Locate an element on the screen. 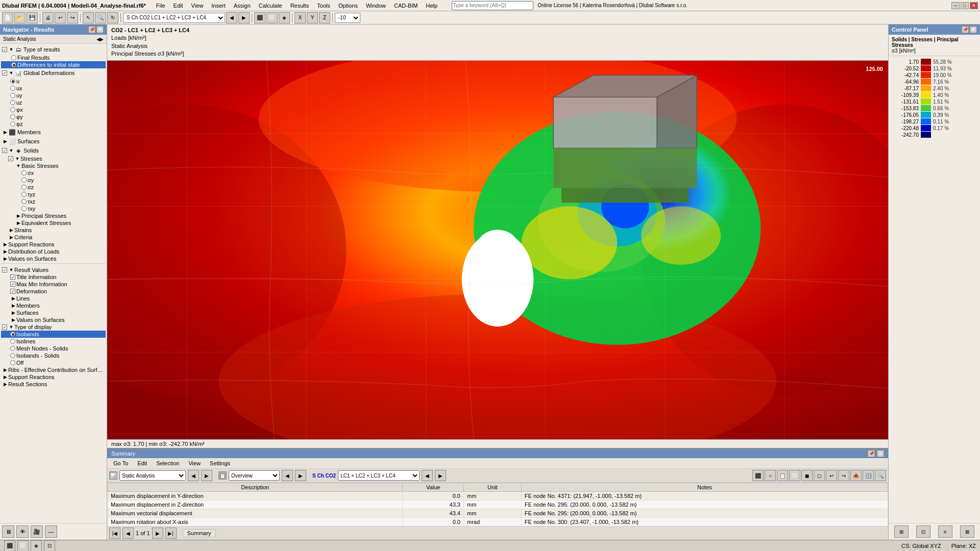 The width and height of the screenshot is (980, 551). tree-members: ▶ ⬛ Members is located at coordinates (53, 132).